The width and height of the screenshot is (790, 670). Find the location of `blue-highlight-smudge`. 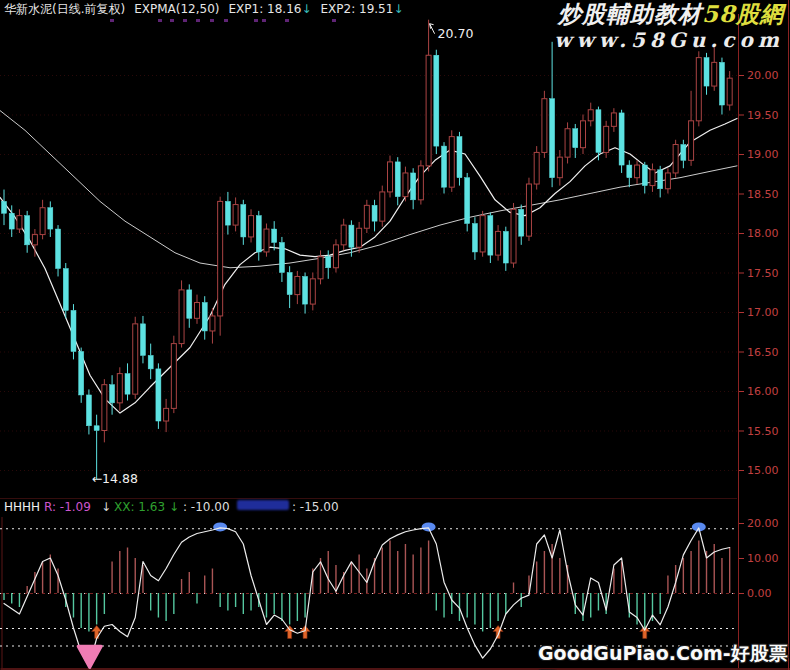

blue-highlight-smudge is located at coordinates (263, 505).